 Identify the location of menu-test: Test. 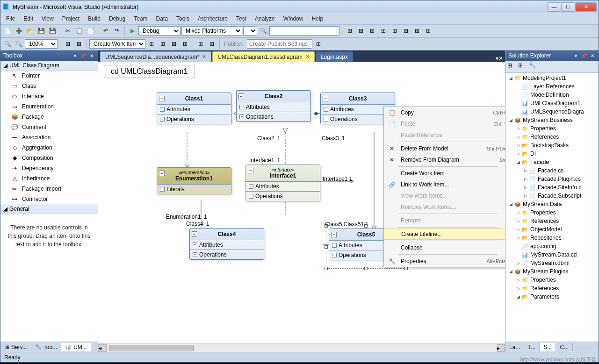
(241, 19).